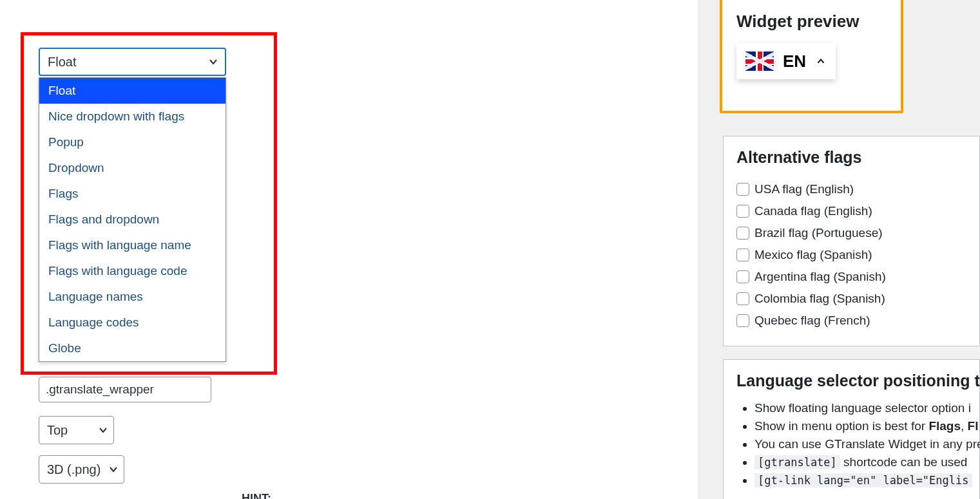 The width and height of the screenshot is (980, 499). Describe the element at coordinates (852, 299) in the screenshot. I see `alt-flag-row: Colombia flag (Spanish)` at that location.